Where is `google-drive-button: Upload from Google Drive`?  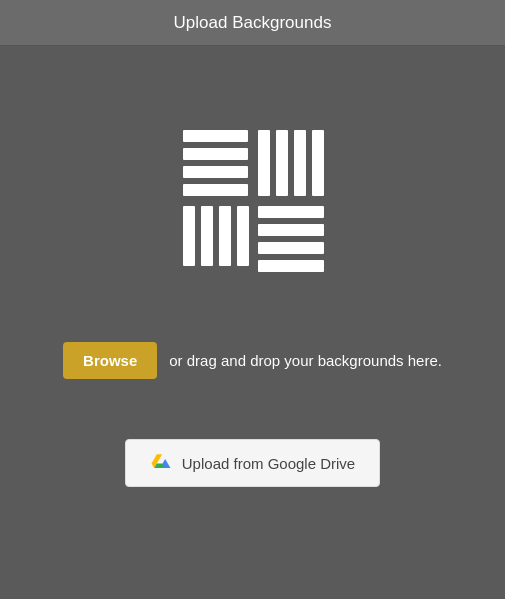
google-drive-button: Upload from Google Drive is located at coordinates (252, 463).